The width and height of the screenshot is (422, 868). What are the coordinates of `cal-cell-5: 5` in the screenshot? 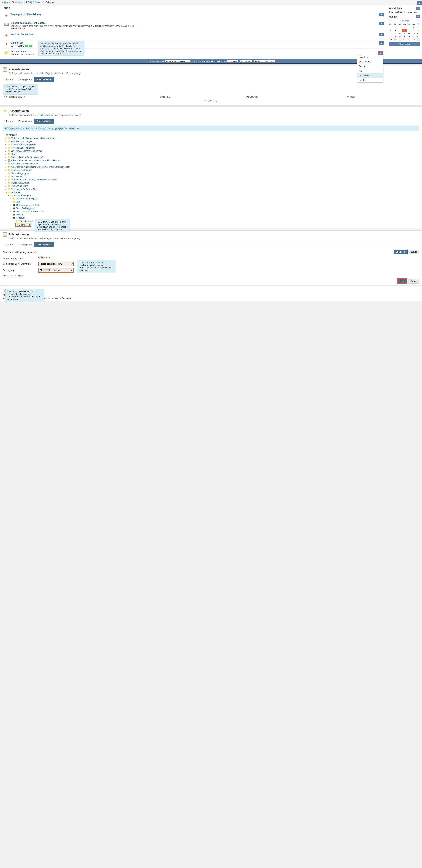 It's located at (400, 30).